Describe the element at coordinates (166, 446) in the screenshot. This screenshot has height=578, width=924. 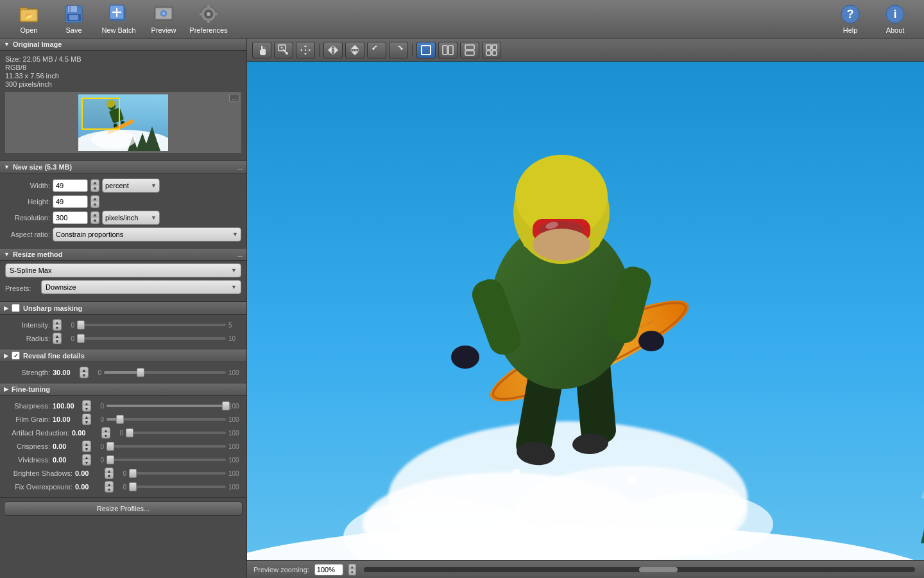
I see `crispness-slider` at that location.